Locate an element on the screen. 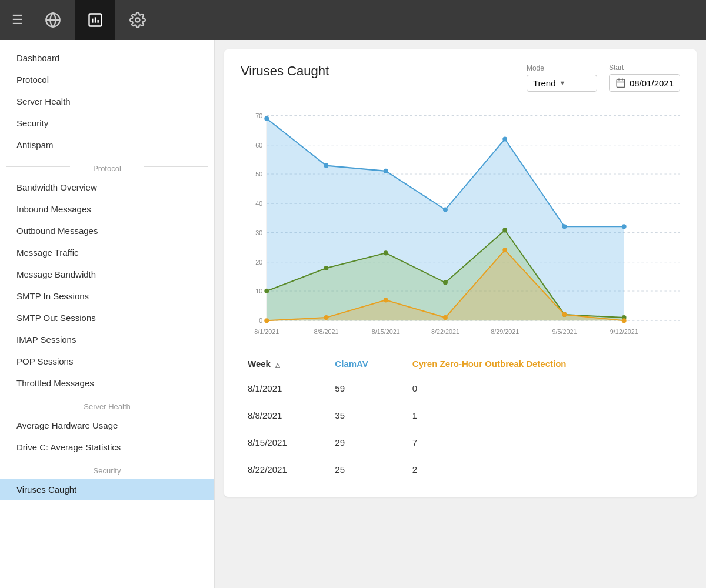 The width and height of the screenshot is (706, 588). cell-cyren-2: 7 is located at coordinates (542, 443).